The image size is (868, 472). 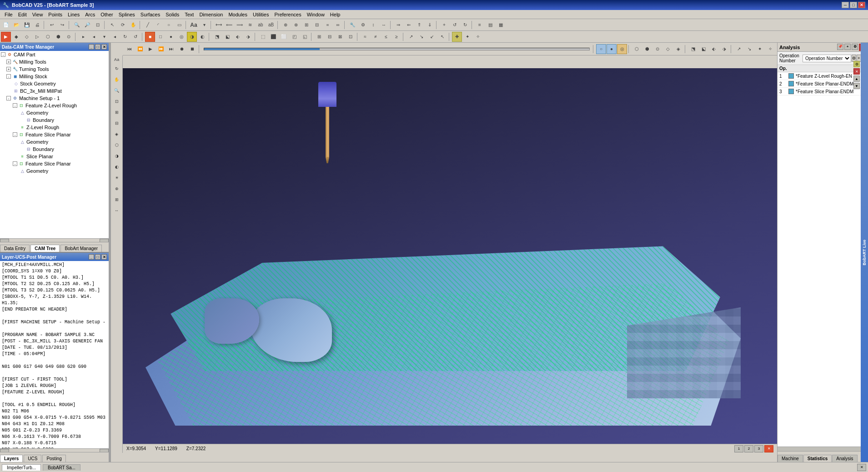 What do you see at coordinates (91, 47) in the screenshot?
I see `cam-tree-minimize-btn: _` at bounding box center [91, 47].